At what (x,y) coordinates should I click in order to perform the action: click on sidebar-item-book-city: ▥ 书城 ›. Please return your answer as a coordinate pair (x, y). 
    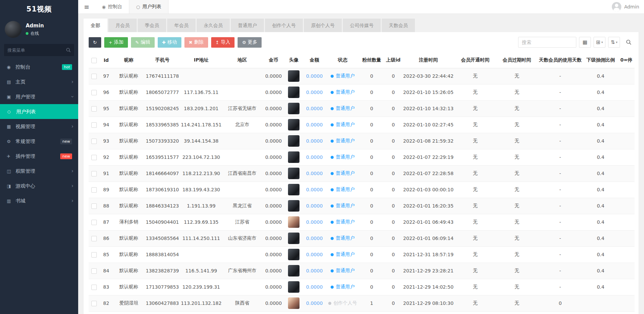
    Looking at the image, I should click on (39, 201).